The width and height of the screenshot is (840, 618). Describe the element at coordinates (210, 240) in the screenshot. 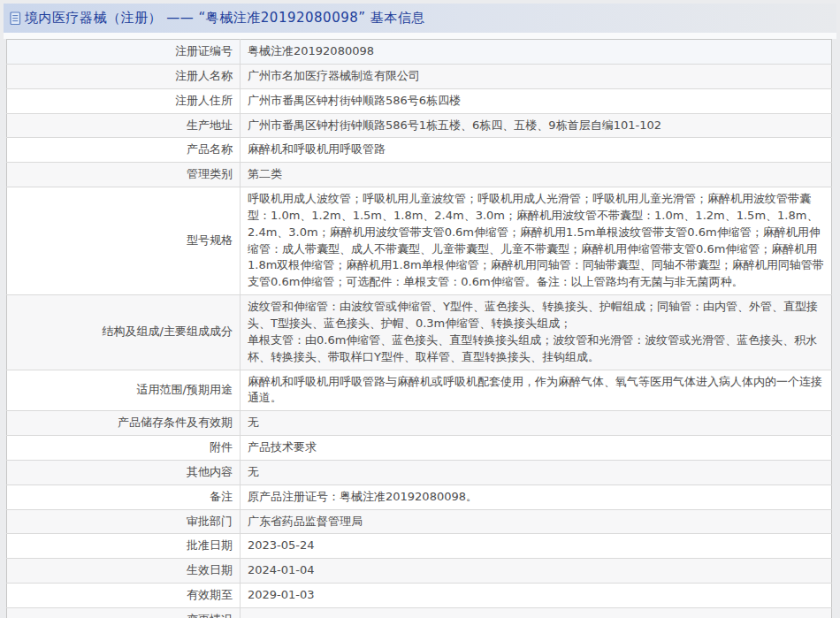

I see `row-label: 型号规格` at that location.